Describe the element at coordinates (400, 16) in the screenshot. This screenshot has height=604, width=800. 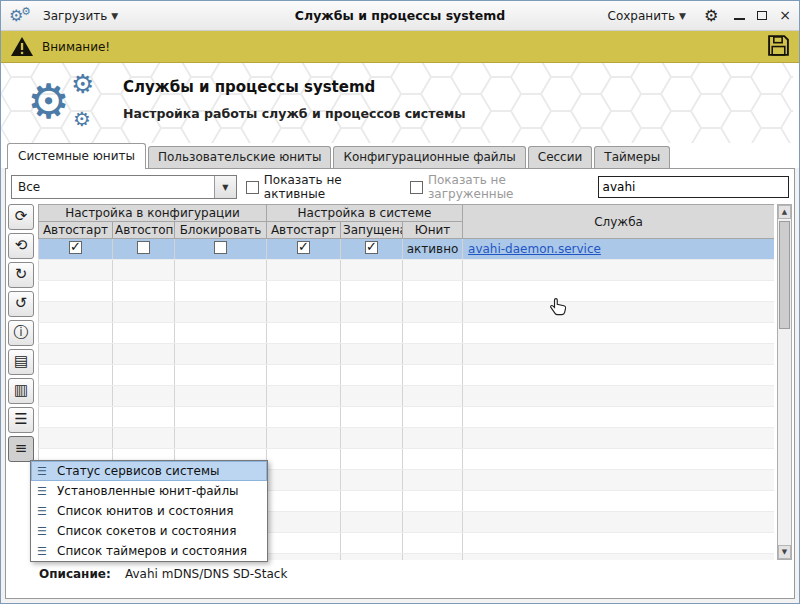
I see `window-title: Службы и процессы systemd` at that location.